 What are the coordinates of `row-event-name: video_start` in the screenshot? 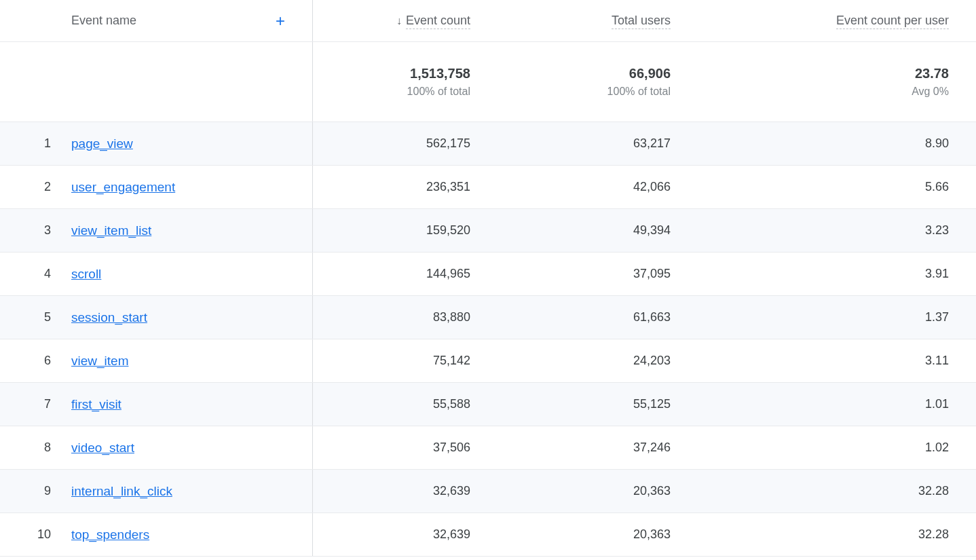 It's located at (191, 448).